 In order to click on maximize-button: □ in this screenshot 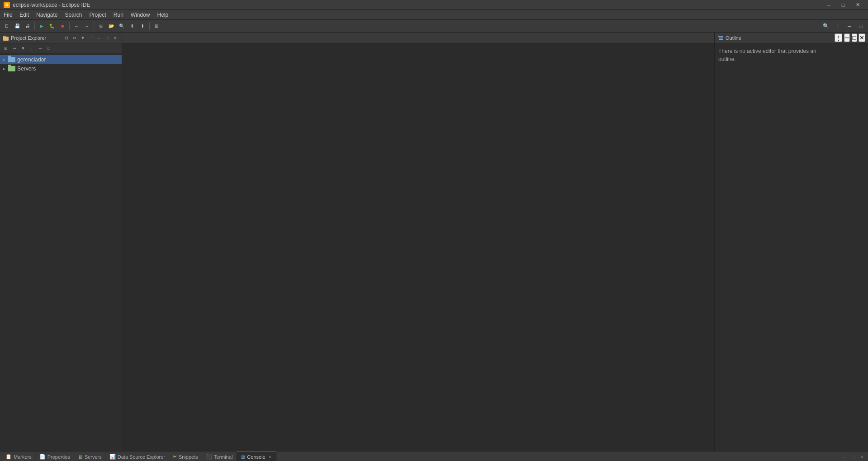, I will do `click(843, 5)`.